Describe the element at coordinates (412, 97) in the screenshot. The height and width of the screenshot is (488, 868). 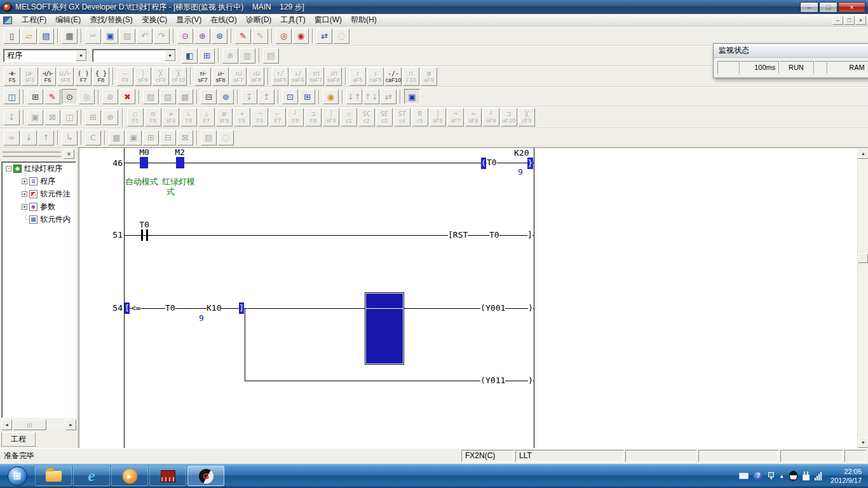
I see `monitor-condition-button: ▣` at that location.